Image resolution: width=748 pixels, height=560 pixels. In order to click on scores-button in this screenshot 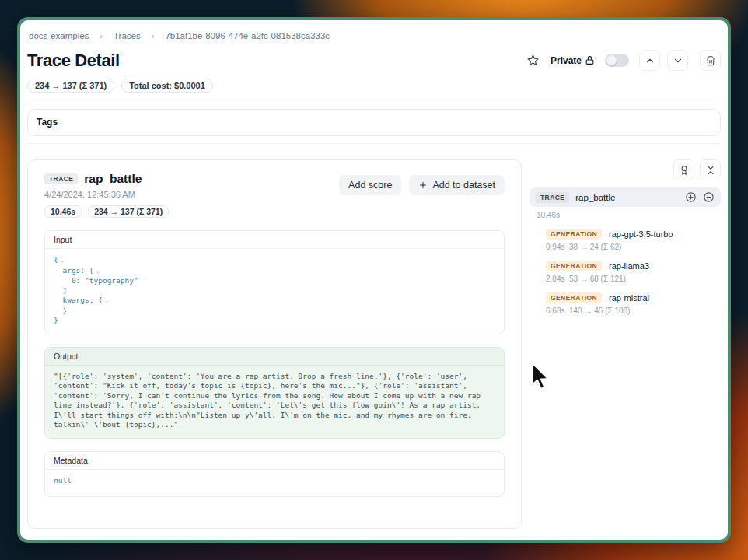, I will do `click(684, 170)`.